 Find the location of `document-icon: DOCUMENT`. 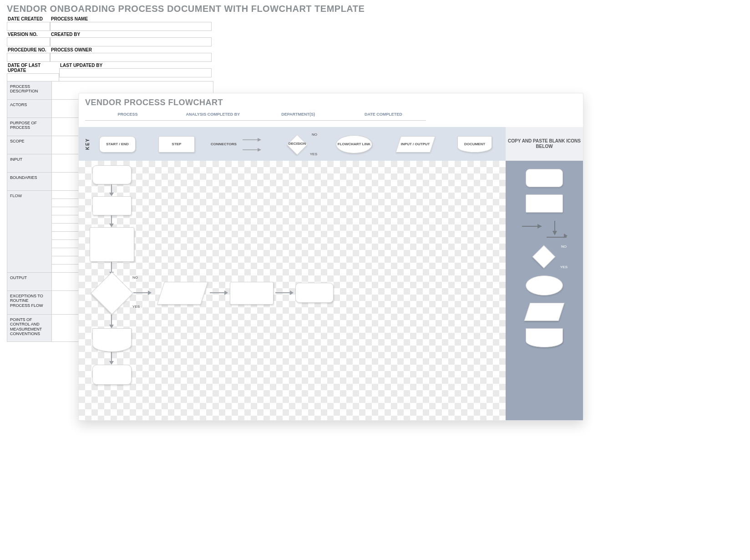

document-icon: DOCUMENT is located at coordinates (475, 144).